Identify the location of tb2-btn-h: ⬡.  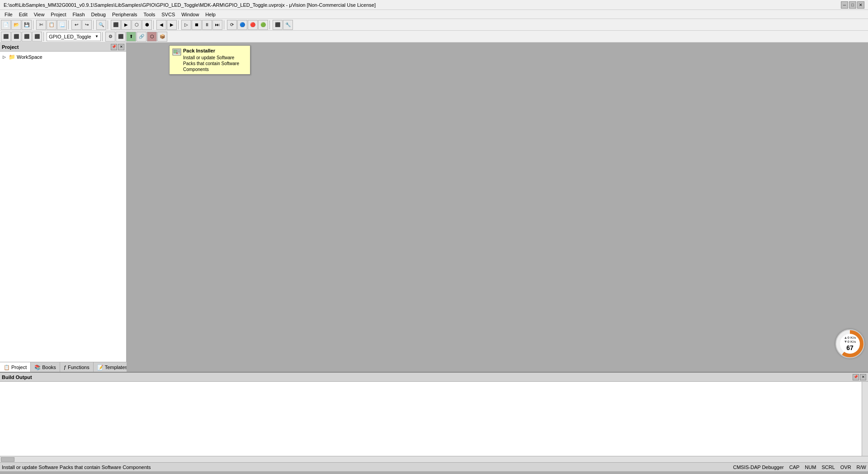
(152, 37).